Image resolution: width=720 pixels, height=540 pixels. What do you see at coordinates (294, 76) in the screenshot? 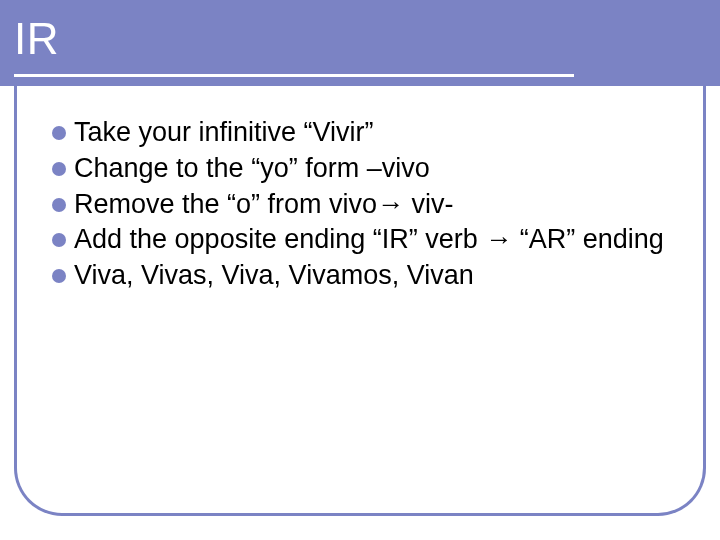
I see `title-underline` at bounding box center [294, 76].